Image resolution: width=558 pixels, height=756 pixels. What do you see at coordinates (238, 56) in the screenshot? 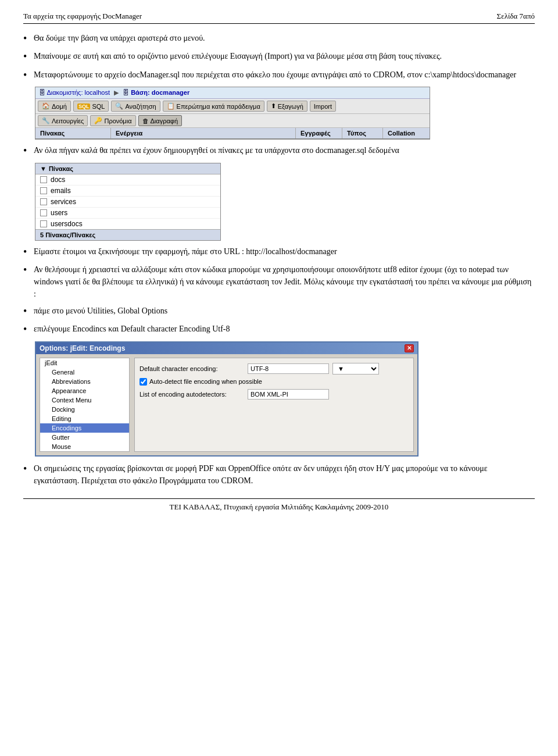
I see `bullet-text-2: Μπαίνουμε σε αυτή και από το οριζόντιο μ…` at bounding box center [238, 56].